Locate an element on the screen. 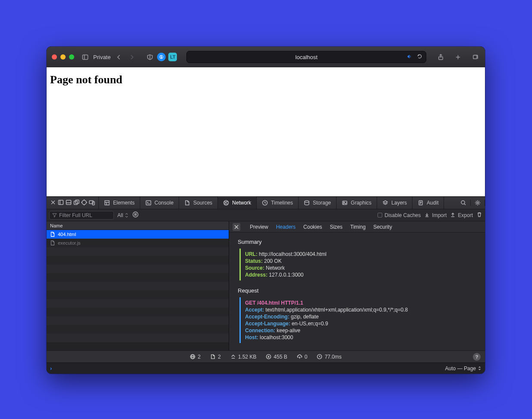 The width and height of the screenshot is (532, 419). minimize-window-button is located at coordinates (63, 57).